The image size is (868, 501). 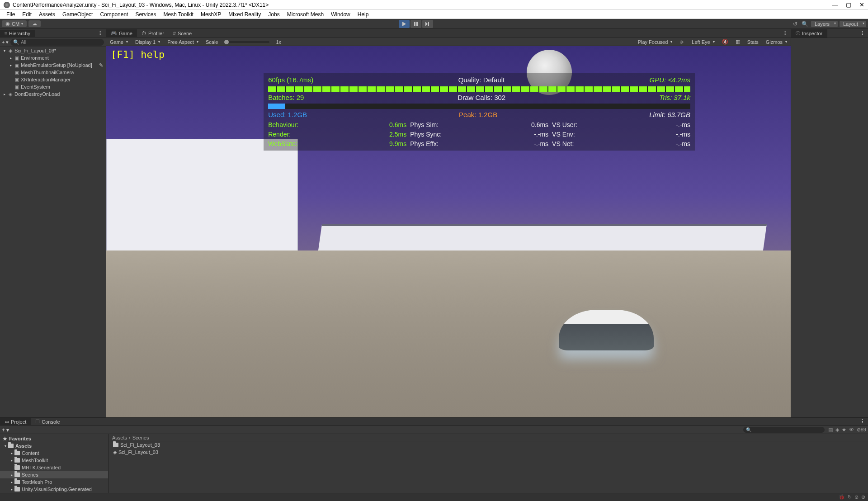 I want to click on project-create-dropdown: + ▾, so click(x=5, y=430).